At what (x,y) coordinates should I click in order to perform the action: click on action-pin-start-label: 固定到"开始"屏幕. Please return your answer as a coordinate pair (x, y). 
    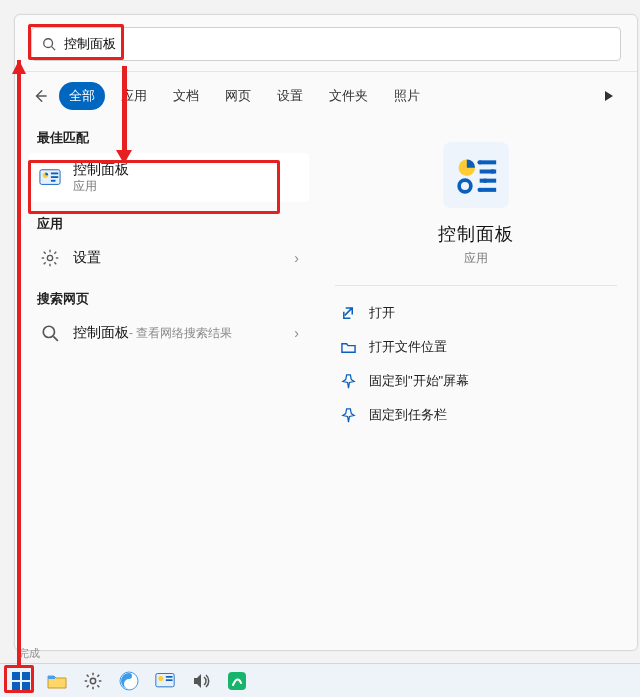
    Looking at the image, I should click on (419, 381).